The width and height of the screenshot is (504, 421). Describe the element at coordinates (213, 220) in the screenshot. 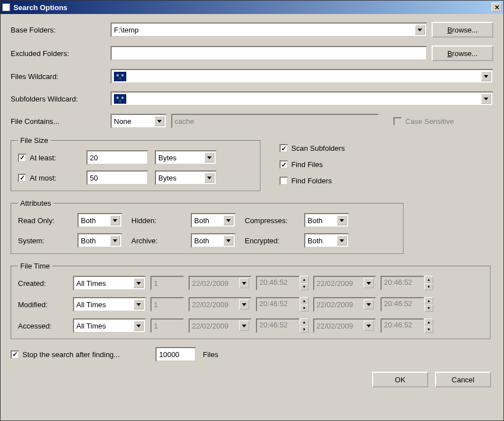

I see `hidden-combo: Both` at that location.